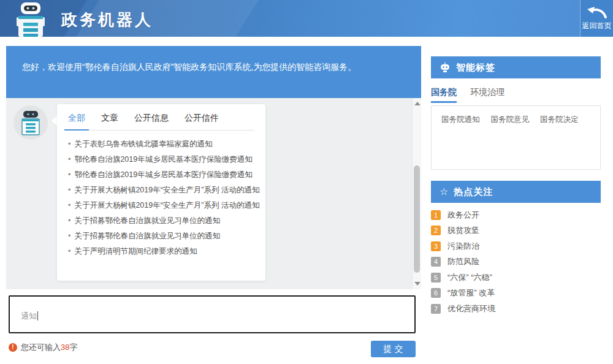 The image size is (613, 364). Describe the element at coordinates (516, 246) in the screenshot. I see `hot-topic-item: 3污染防治` at that location.